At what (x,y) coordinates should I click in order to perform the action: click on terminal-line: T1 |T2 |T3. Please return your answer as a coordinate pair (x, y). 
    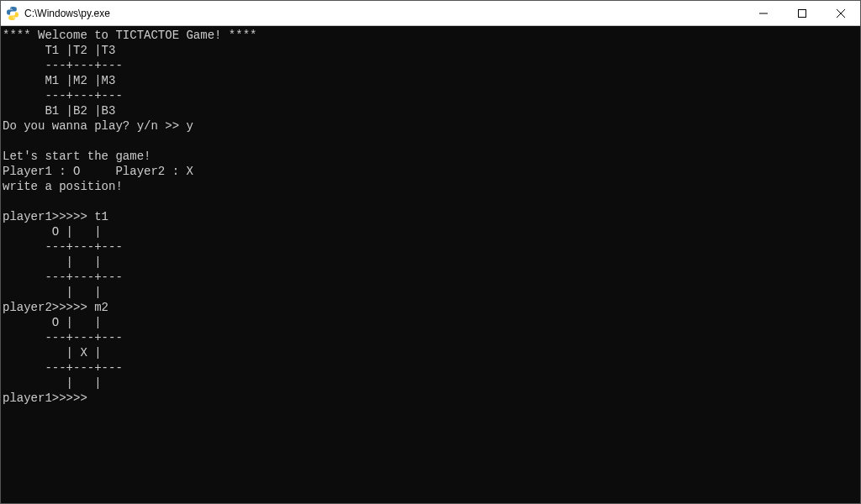
    Looking at the image, I should click on (431, 50).